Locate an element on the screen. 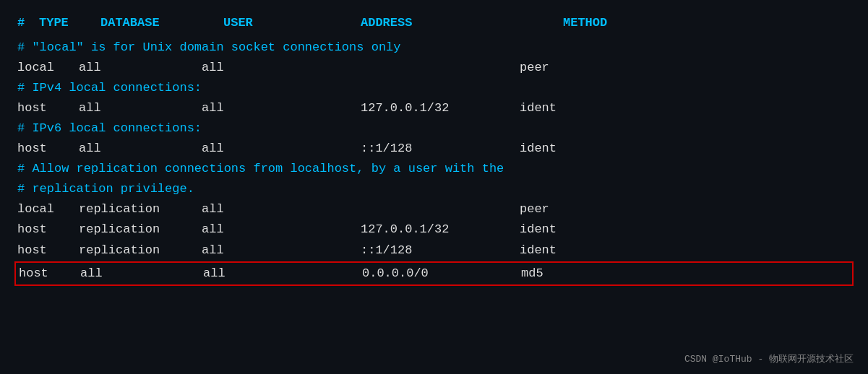 This screenshot has width=868, height=374. data-row: localreplicationallpeer is located at coordinates (434, 209).